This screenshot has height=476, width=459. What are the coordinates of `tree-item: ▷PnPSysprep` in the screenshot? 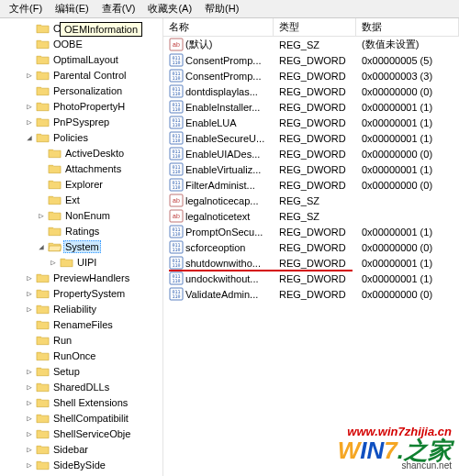 It's located at (81, 121).